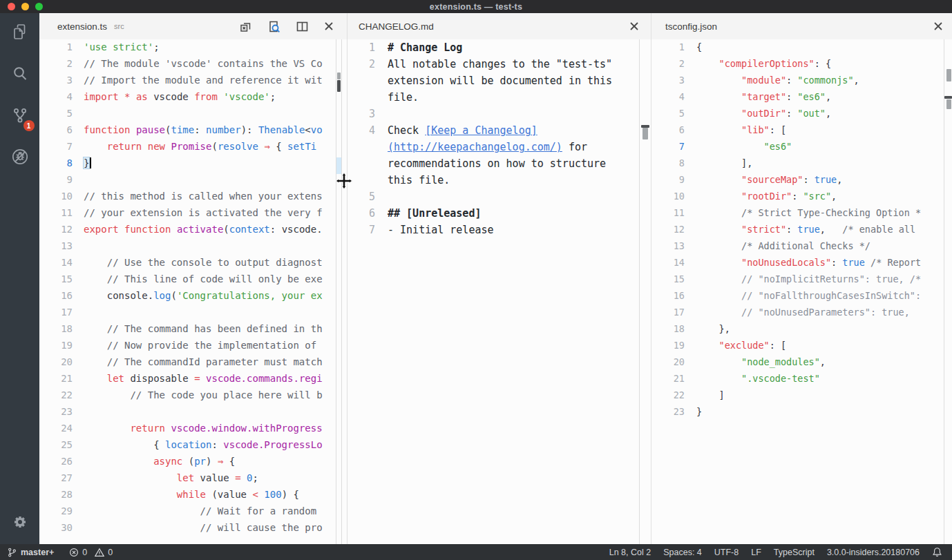 This screenshot has width=952, height=560. What do you see at coordinates (193, 431) in the screenshot?
I see `code-line: 24 return vscode.window.withProgress` at bounding box center [193, 431].